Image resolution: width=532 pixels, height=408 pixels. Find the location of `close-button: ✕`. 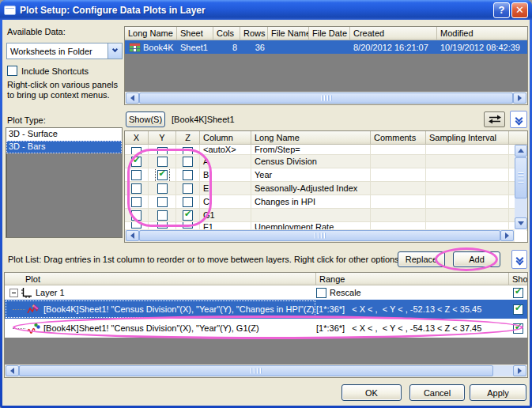

close-button: ✕ is located at coordinates (520, 10).